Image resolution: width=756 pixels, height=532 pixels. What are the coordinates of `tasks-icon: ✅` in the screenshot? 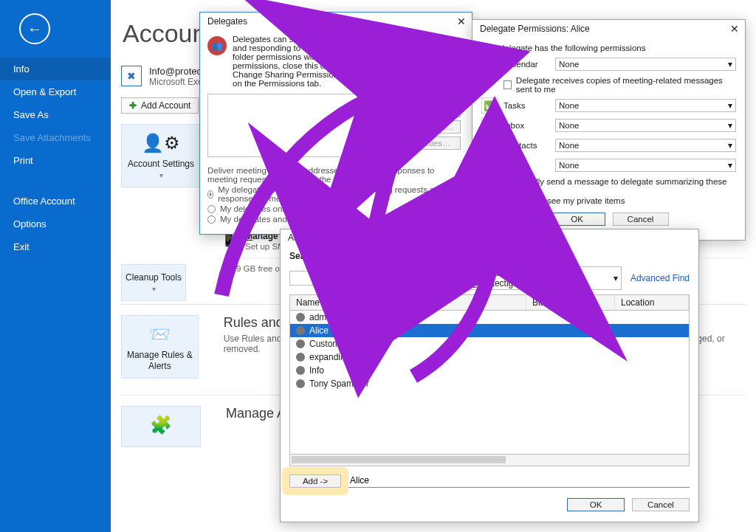 It's located at (489, 106).